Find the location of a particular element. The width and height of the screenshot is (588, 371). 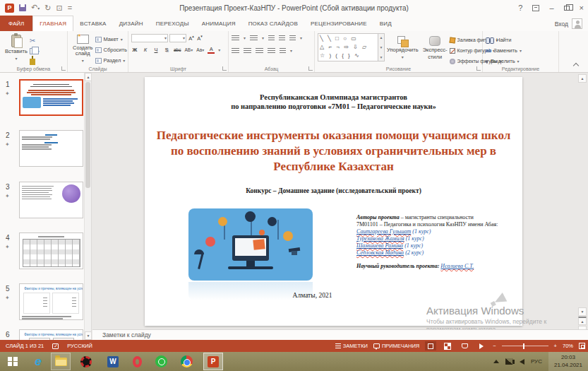

grow-font-button: А▴ is located at coordinates (191, 38).